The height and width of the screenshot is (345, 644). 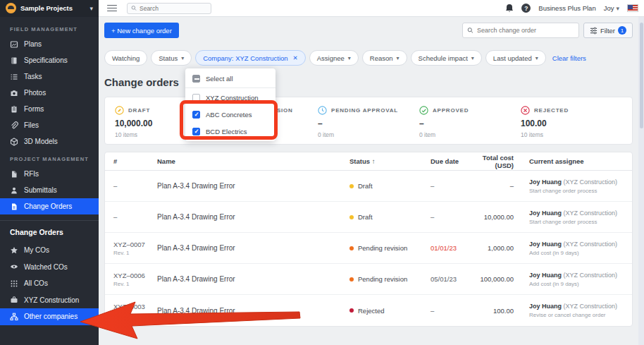 What do you see at coordinates (49, 301) in the screenshot?
I see `sidebar-item-xyz-construction: XYZ Construction` at bounding box center [49, 301].